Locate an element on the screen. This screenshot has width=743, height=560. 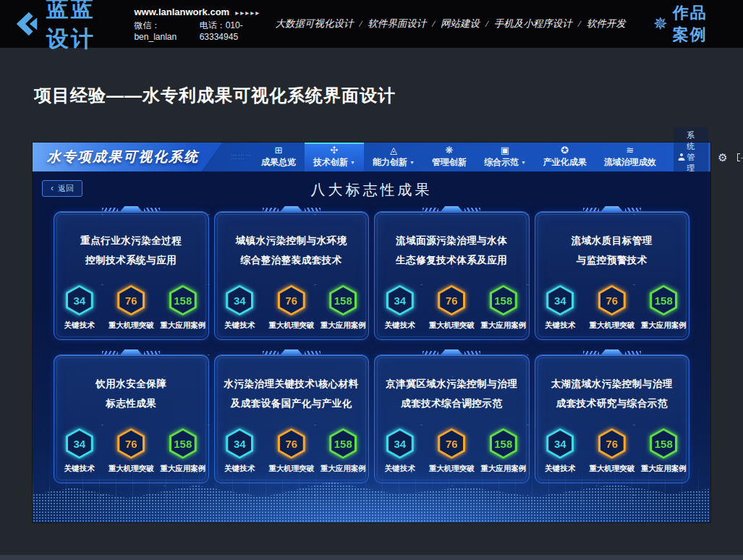
nav-item-3: ◬ 能力创新 ▼ is located at coordinates (394, 157).